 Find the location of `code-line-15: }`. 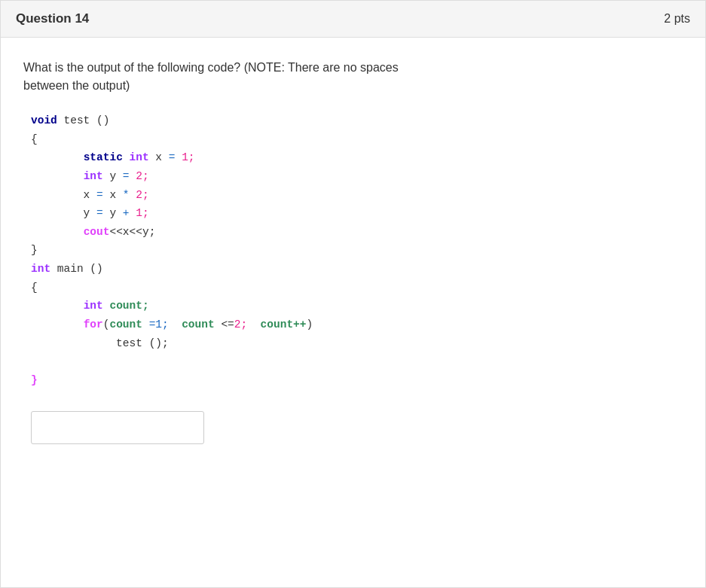

code-line-15: } is located at coordinates (357, 381).